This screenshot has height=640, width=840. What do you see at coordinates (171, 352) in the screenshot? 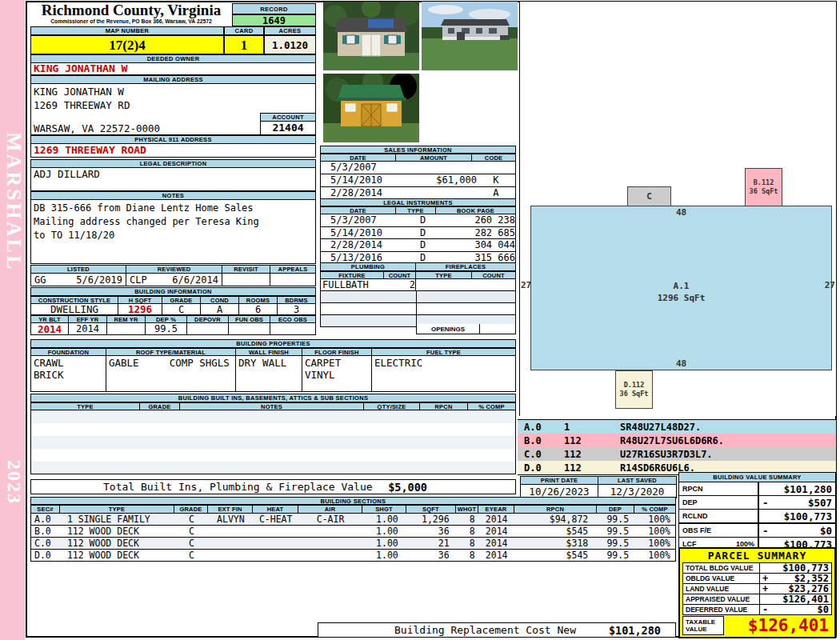
I see `roof-label: ROOF TYPE/MATERIAL` at bounding box center [171, 352].